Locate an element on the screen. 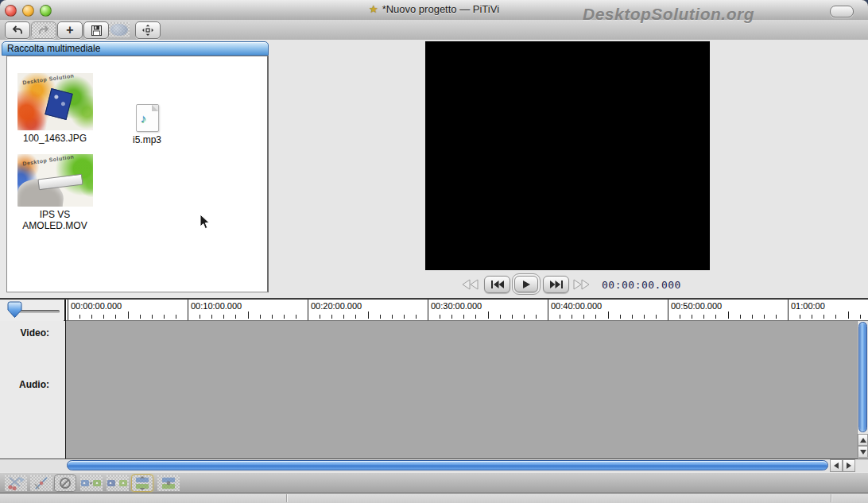 This screenshot has width=868, height=503. music-note-icon is located at coordinates (144, 118).